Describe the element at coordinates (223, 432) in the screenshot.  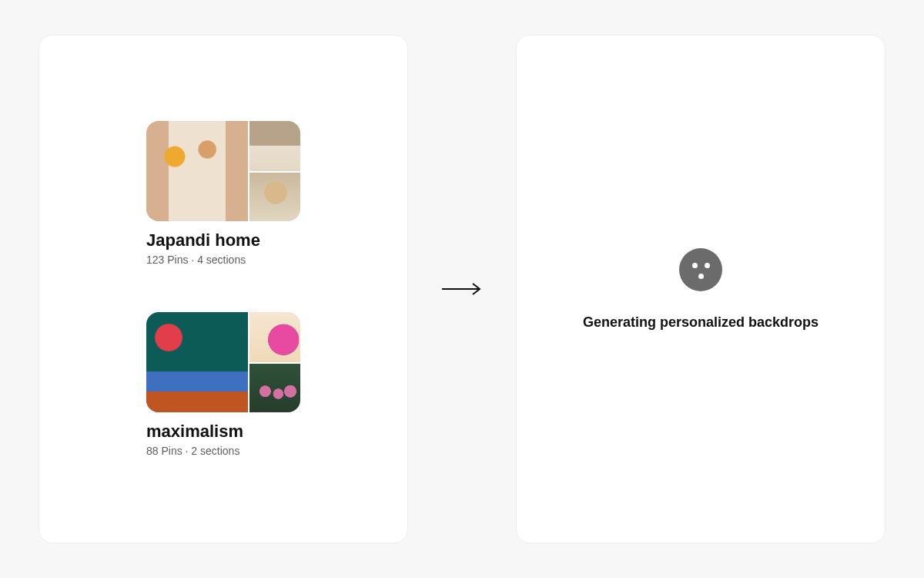
I see `board-title: maximalism` at that location.